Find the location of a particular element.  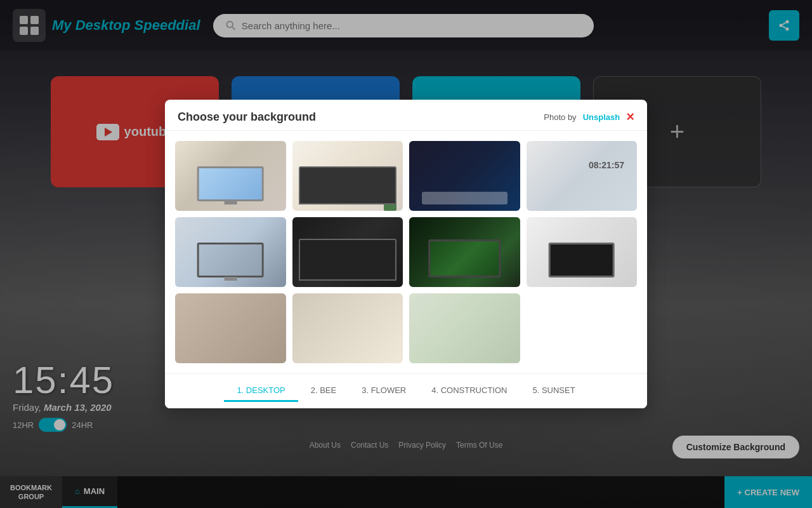

dark-laptop-decoration is located at coordinates (348, 260).